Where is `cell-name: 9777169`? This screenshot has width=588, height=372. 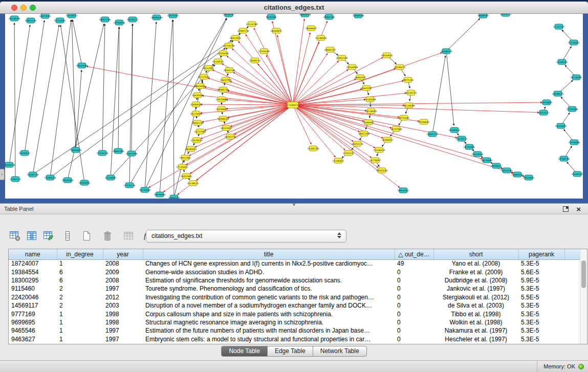
cell-name: 9777169 is located at coordinates (33, 314).